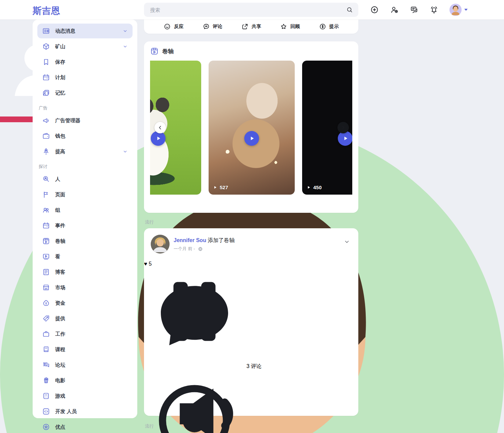  Describe the element at coordinates (284, 27) in the screenshot. I see `star-icon` at that location.